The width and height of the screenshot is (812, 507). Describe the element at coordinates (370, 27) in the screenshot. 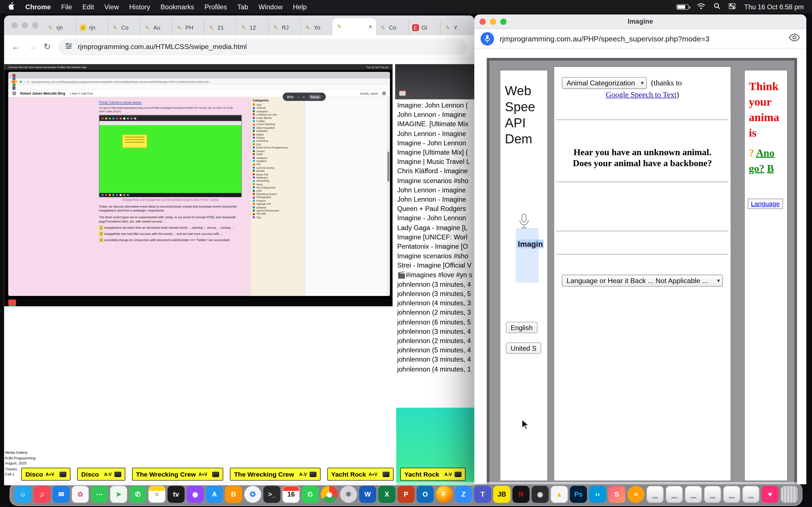

I see `tab-close-icon: ×` at that location.